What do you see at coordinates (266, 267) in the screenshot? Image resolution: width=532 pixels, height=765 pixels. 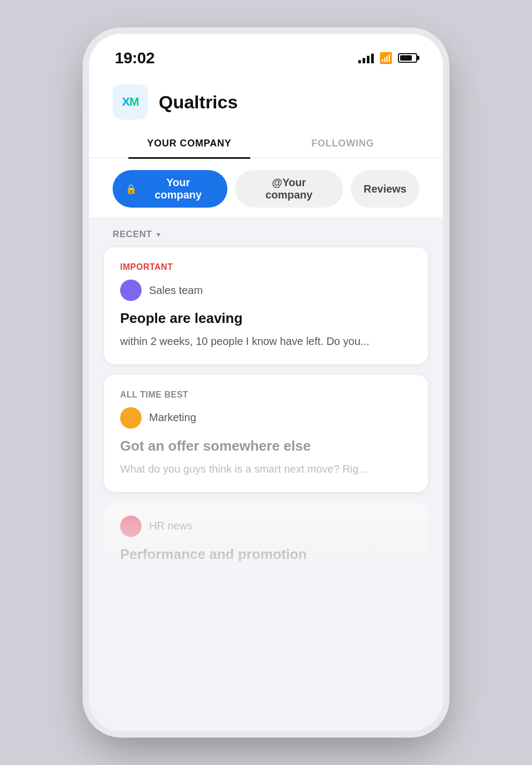 I see `post-badge-important: IMPORTANT` at bounding box center [266, 267].